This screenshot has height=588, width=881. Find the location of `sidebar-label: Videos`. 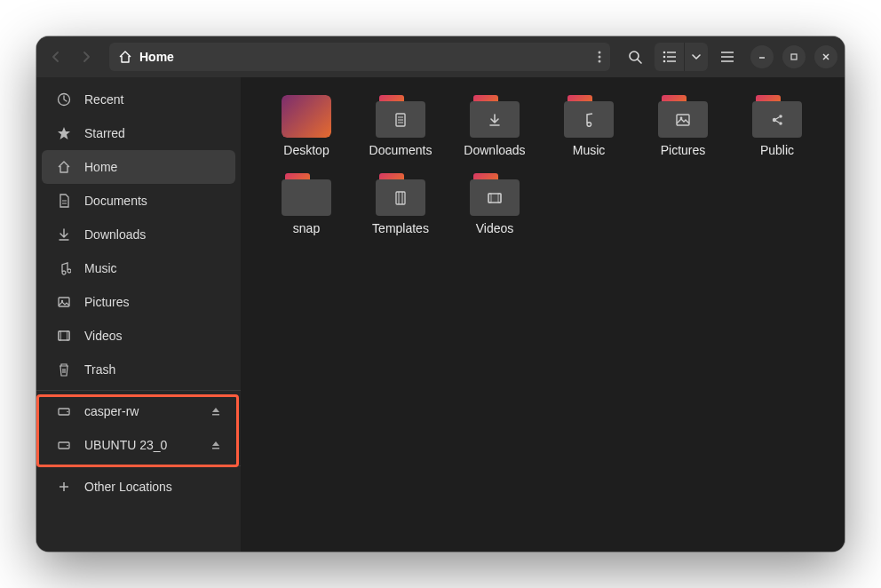

sidebar-label: Videos is located at coordinates (103, 336).